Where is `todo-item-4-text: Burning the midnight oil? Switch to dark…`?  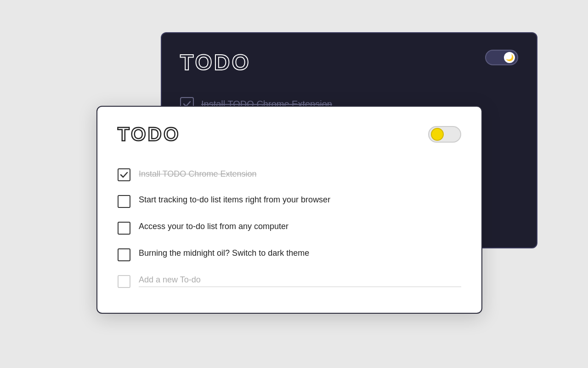
todo-item-4-text: Burning the midnight oil? Switch to dark… is located at coordinates (224, 253).